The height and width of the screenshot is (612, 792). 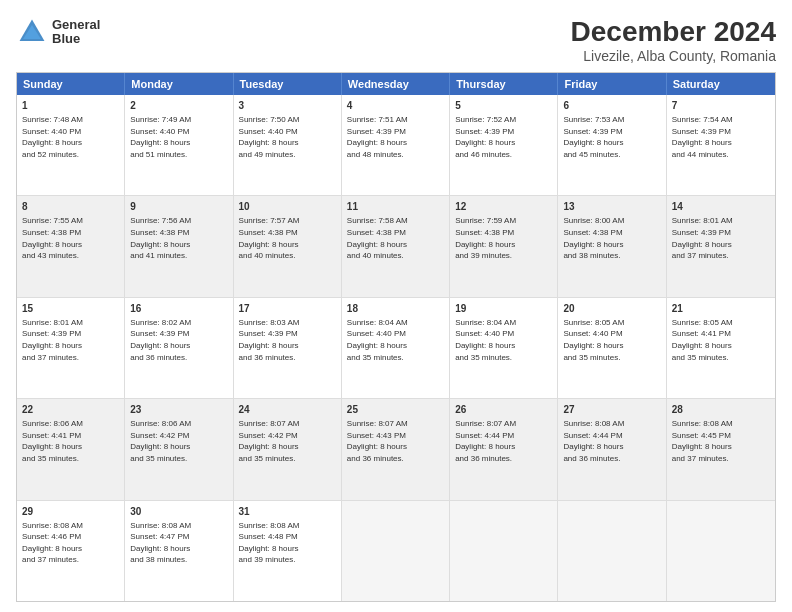 I want to click on day-number: 1, so click(x=70, y=106).